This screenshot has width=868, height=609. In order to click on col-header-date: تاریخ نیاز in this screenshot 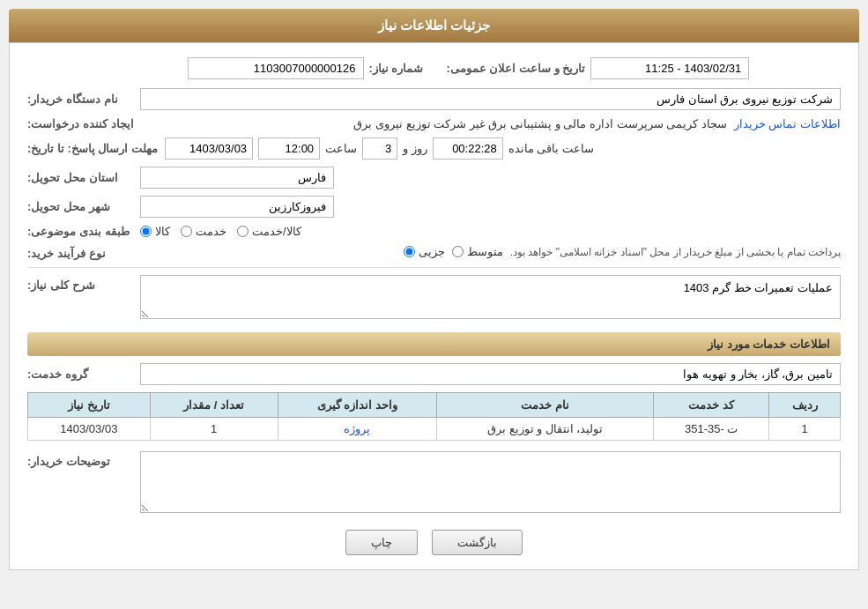, I will do `click(90, 405)`.